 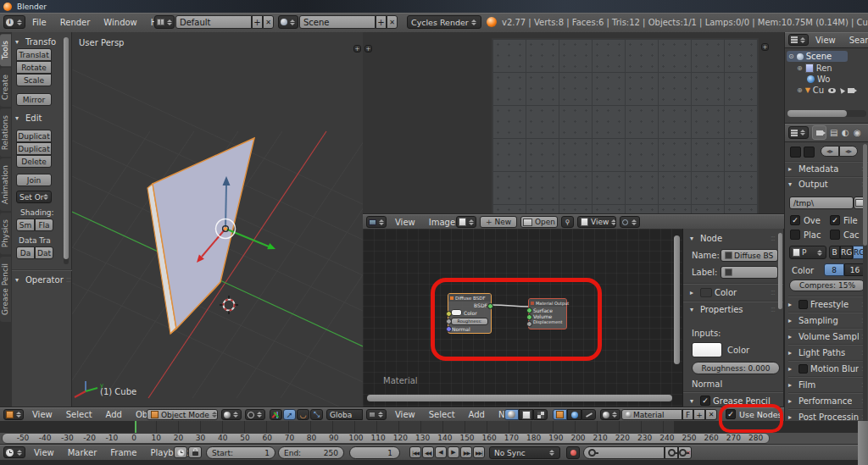 What do you see at coordinates (311, 452) in the screenshot?
I see `end-frame-field: End: 250` at bounding box center [311, 452].